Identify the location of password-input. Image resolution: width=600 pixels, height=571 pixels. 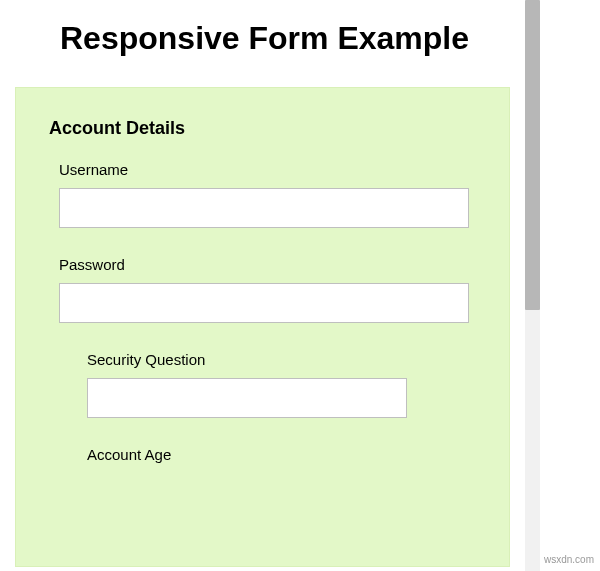
(264, 303).